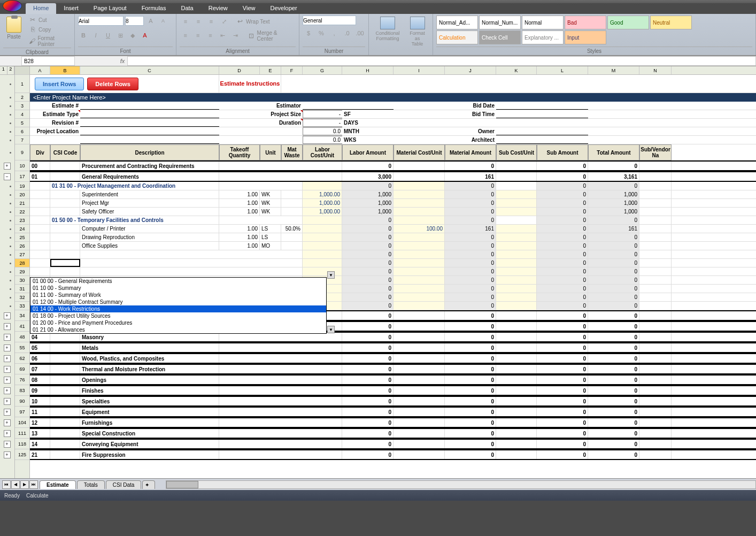  Describe the element at coordinates (240, 152) in the screenshot. I see `table-header: Takeoff Quantity` at that location.